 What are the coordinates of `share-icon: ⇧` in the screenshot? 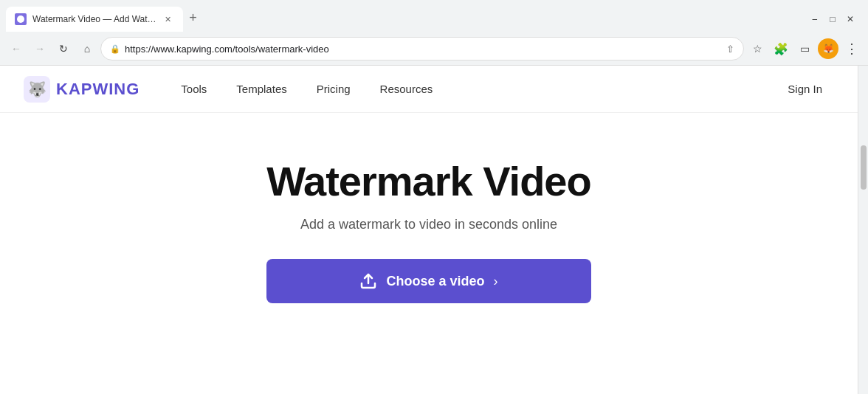 It's located at (731, 49).